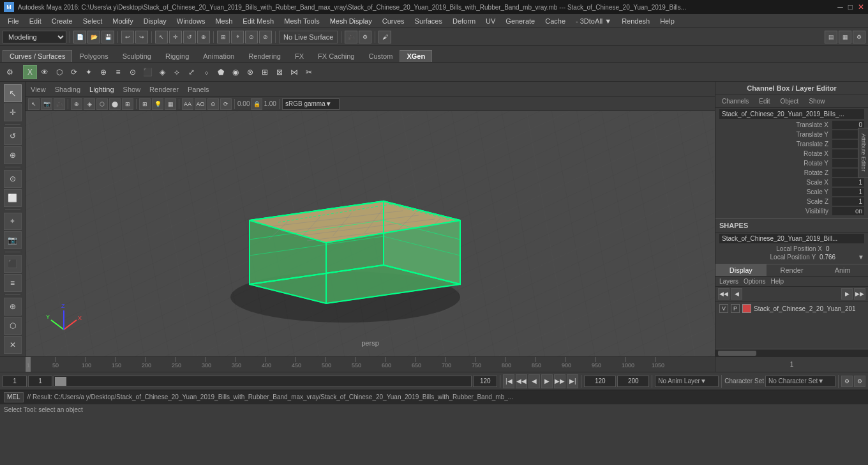 This screenshot has height=465, width=868. I want to click on layer-add-btn: ▶, so click(847, 294).